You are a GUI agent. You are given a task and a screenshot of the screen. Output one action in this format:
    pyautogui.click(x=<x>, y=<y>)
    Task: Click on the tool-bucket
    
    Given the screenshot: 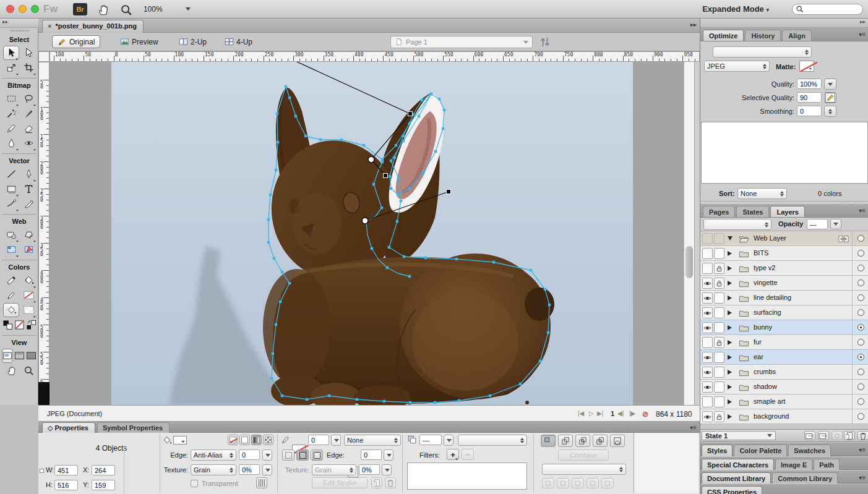 What is the action you would take?
    pyautogui.click(x=28, y=281)
    